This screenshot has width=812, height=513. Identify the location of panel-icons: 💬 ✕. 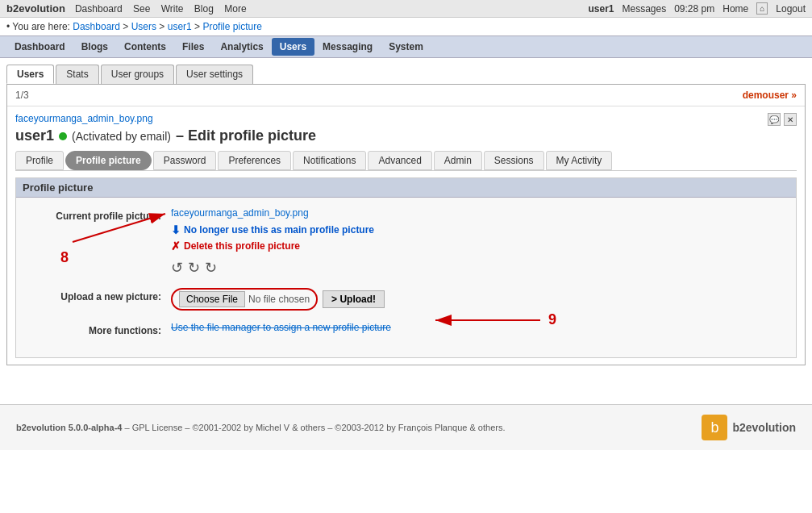
(782, 119).